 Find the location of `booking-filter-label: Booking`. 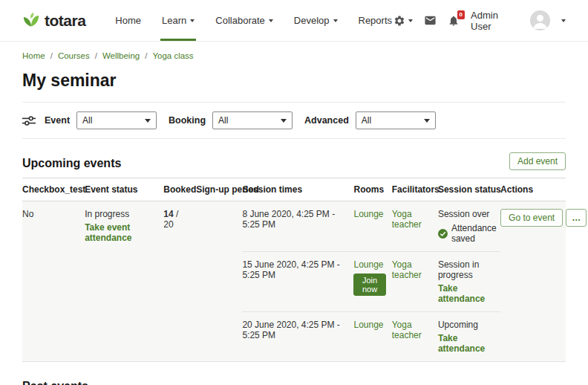

booking-filter-label: Booking is located at coordinates (187, 120).